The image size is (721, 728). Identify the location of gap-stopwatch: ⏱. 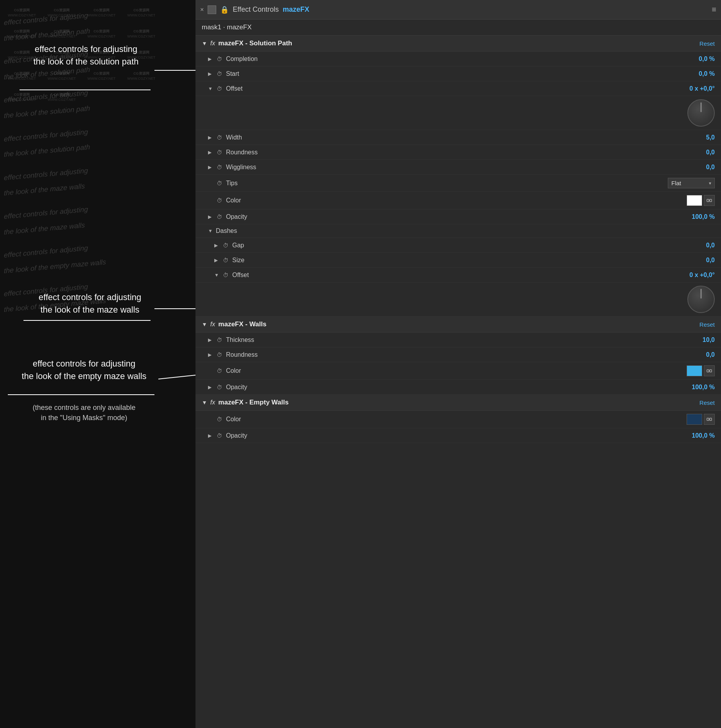
(226, 245).